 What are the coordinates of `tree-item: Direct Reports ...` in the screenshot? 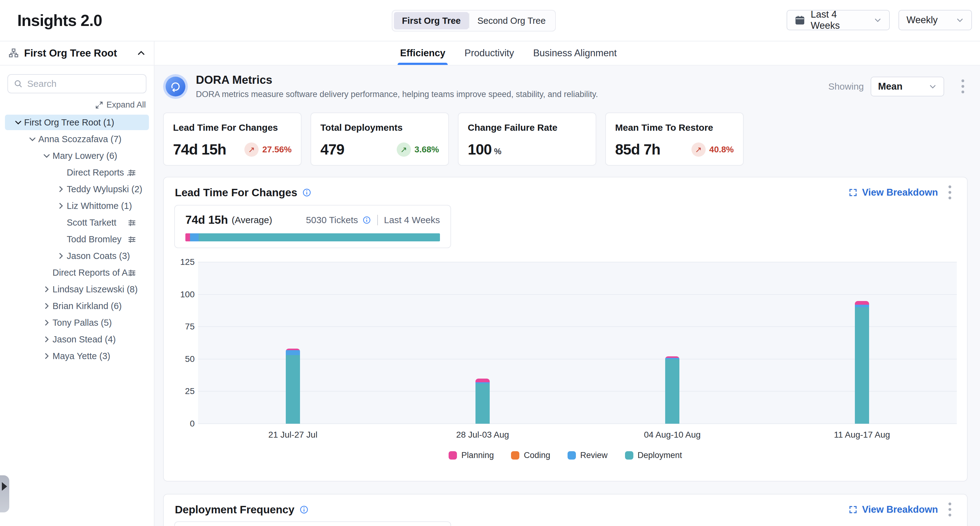 It's located at (77, 172).